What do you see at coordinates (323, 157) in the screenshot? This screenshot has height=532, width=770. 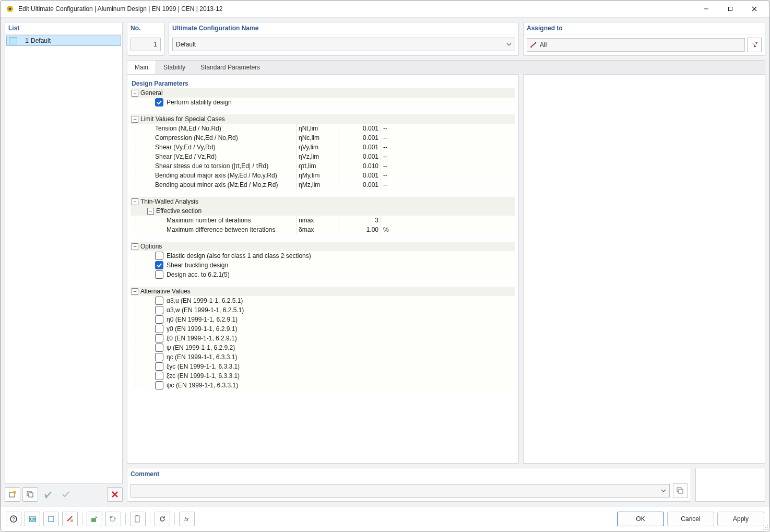 I see `table-row: Shear (Vz,Ed / Vz,Rd)ηVz,lim0.001--` at bounding box center [323, 157].